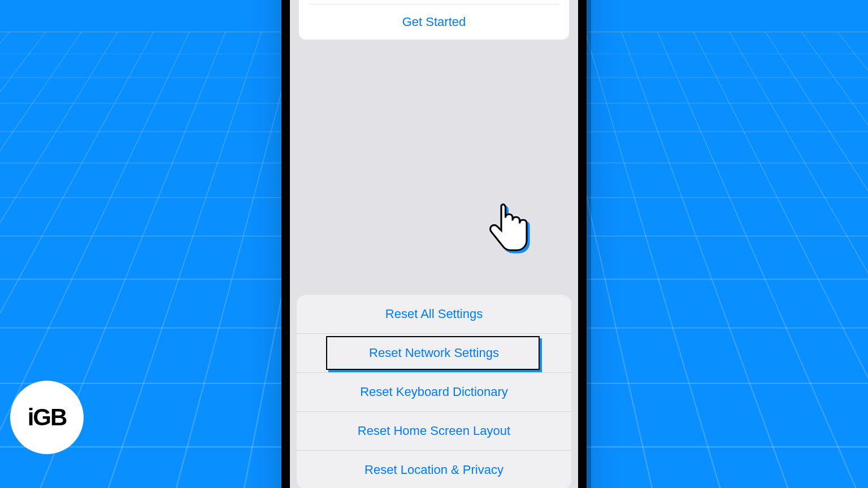 This screenshot has height=488, width=868. Describe the element at coordinates (434, 17) in the screenshot. I see `get-started-button: Get Started` at that location.